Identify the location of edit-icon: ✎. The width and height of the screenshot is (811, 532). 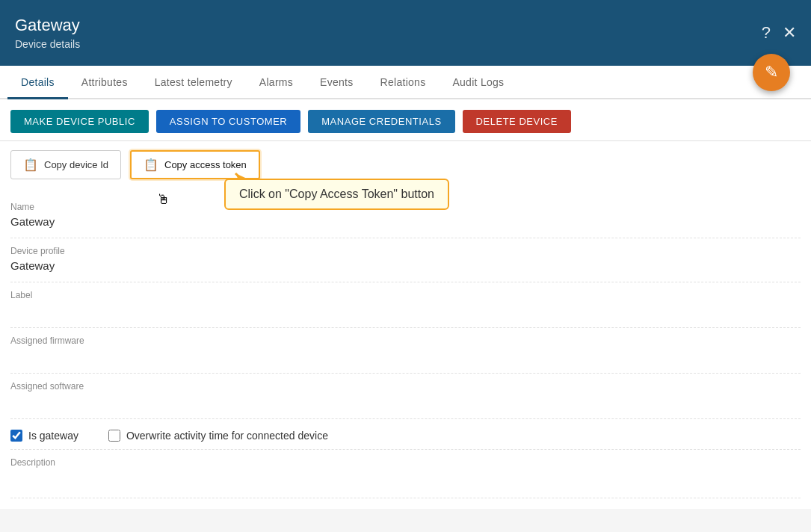
(771, 72).